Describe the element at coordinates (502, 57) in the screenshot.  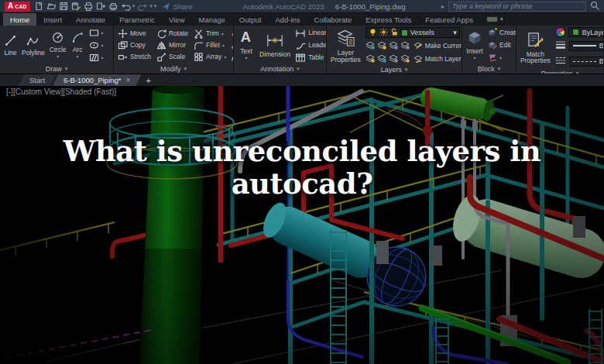
I see `block-attributes-button: ▾` at that location.